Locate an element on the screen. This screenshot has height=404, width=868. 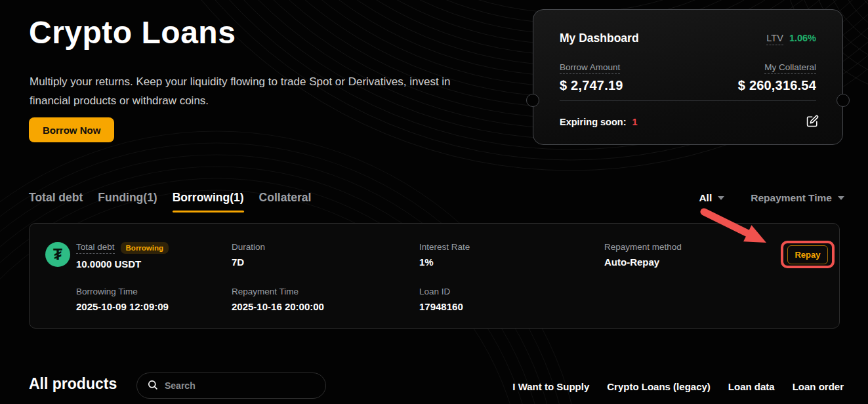
duration-field: Duration 7D is located at coordinates (248, 254).